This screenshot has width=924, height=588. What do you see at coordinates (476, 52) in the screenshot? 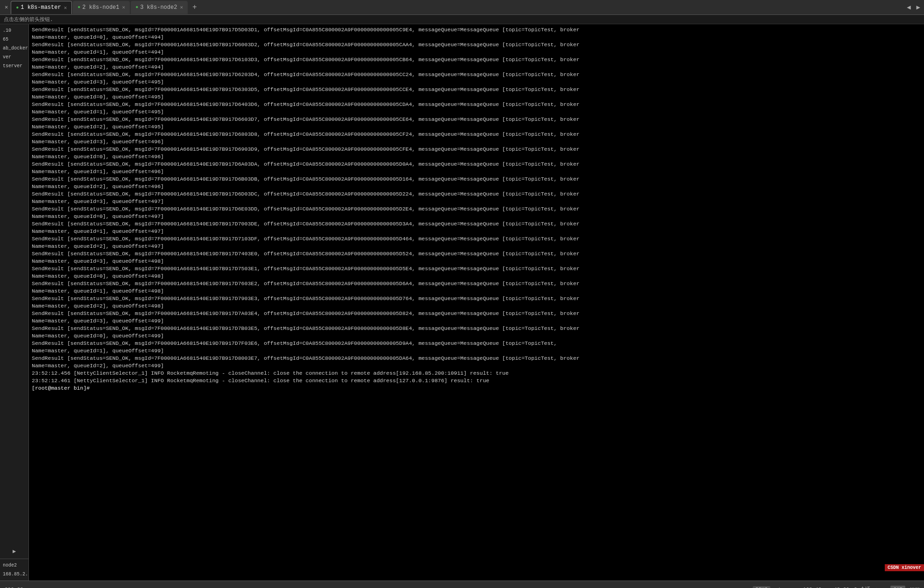
I see `terminal-line: Name=master, queueId=1], queueOffset=494…` at bounding box center [476, 52].